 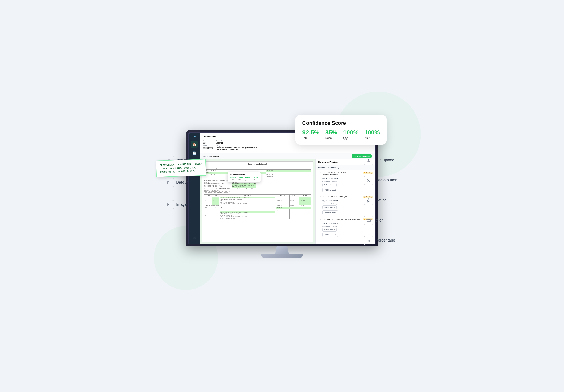 What do you see at coordinates (207, 141) in the screenshot?
I see `line-items-label: Line Items` at bounding box center [207, 141].